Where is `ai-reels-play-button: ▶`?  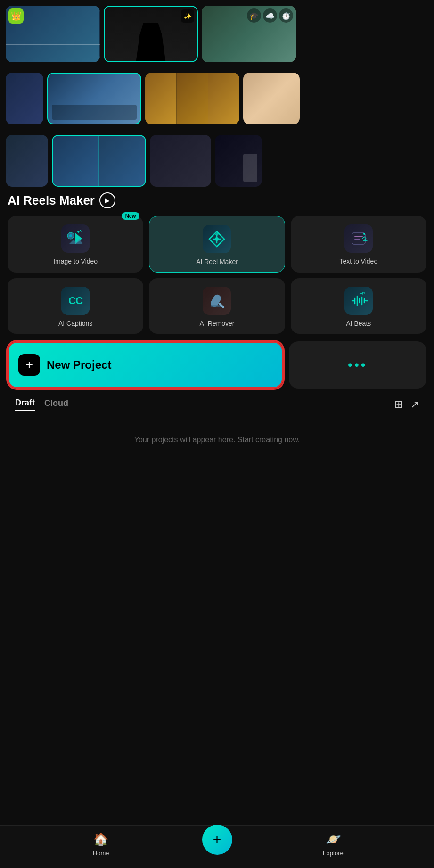 ai-reels-play-button: ▶ is located at coordinates (107, 200).